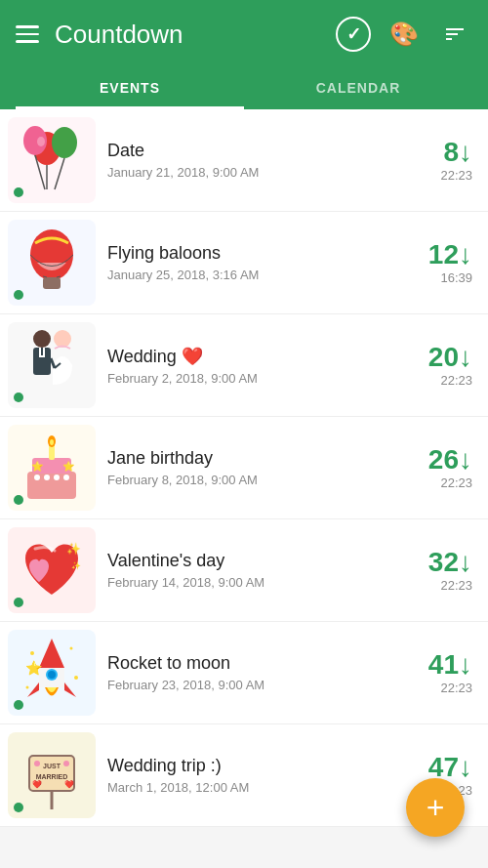 This screenshot has width=488, height=868. Describe the element at coordinates (130, 89) in the screenshot. I see `tab-events: EVENTS` at that location.